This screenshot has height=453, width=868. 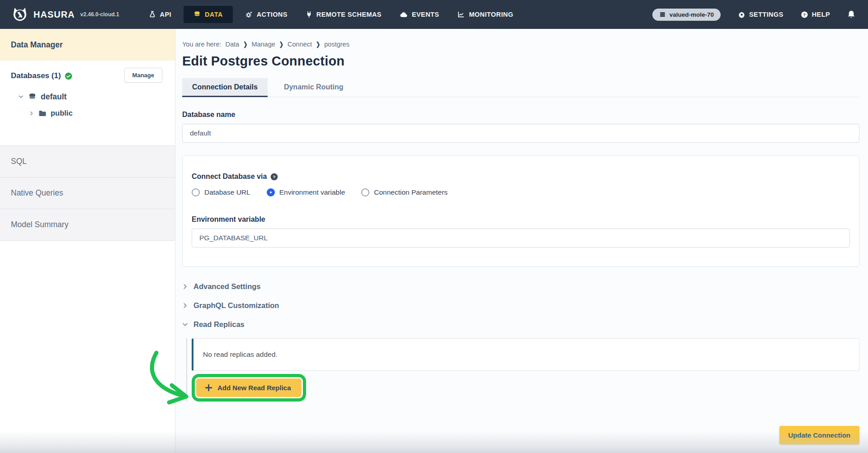 I want to click on add-read-replica-button: Add New Read Replica, so click(x=249, y=388).